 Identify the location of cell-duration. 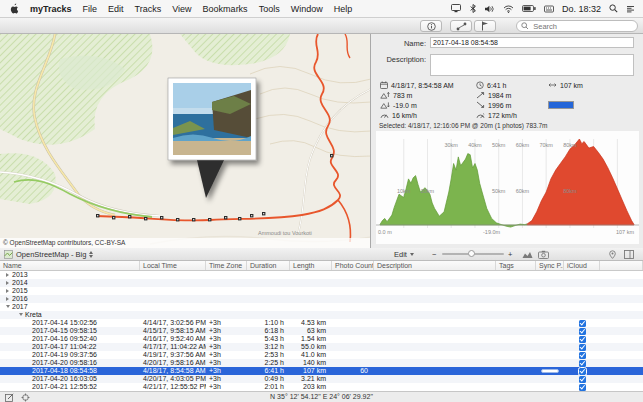
(268, 275).